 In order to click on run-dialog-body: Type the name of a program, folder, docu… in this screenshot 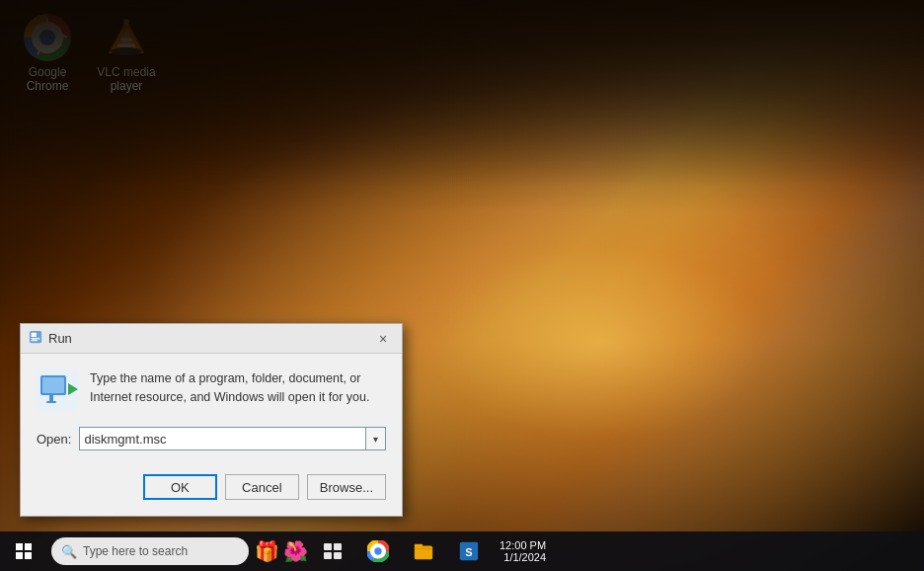, I will do `click(211, 435)`.